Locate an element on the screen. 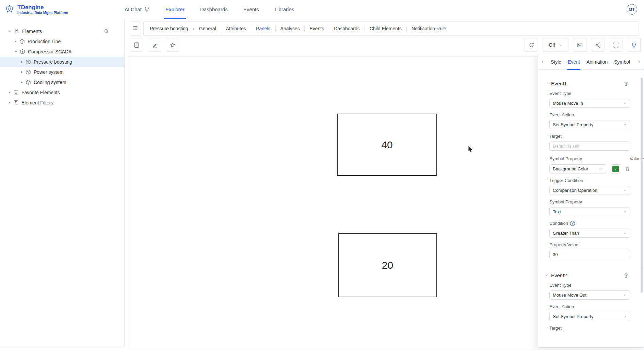  breadcrumb-title: Pressure boosting is located at coordinates (169, 29).